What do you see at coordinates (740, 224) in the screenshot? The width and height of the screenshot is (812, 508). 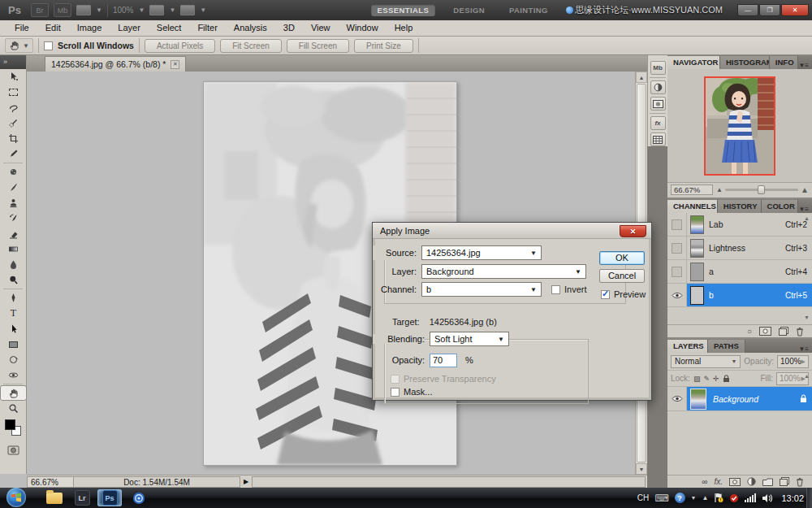 I see `channel-row-lab: Lab Ctrl+2` at bounding box center [740, 224].